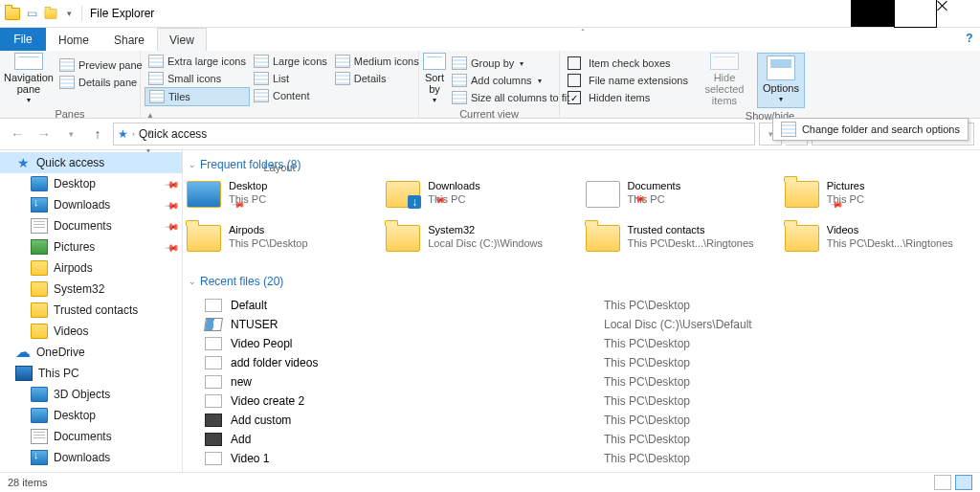  I want to click on tile-videos: VideosThis PC\Deskt...\Ringtones, so click(880, 242).